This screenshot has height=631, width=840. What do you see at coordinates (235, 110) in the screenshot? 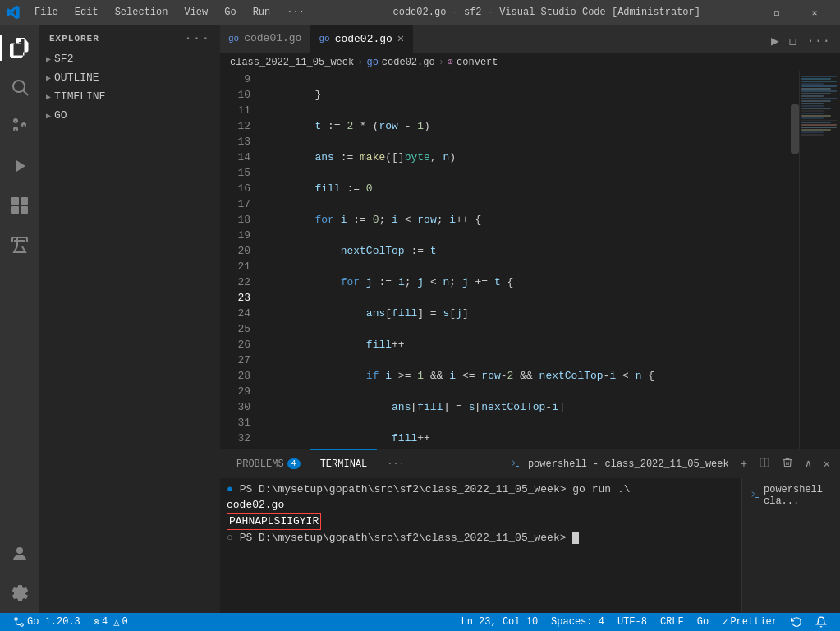
I see `line-num-11: 11` at bounding box center [235, 110].